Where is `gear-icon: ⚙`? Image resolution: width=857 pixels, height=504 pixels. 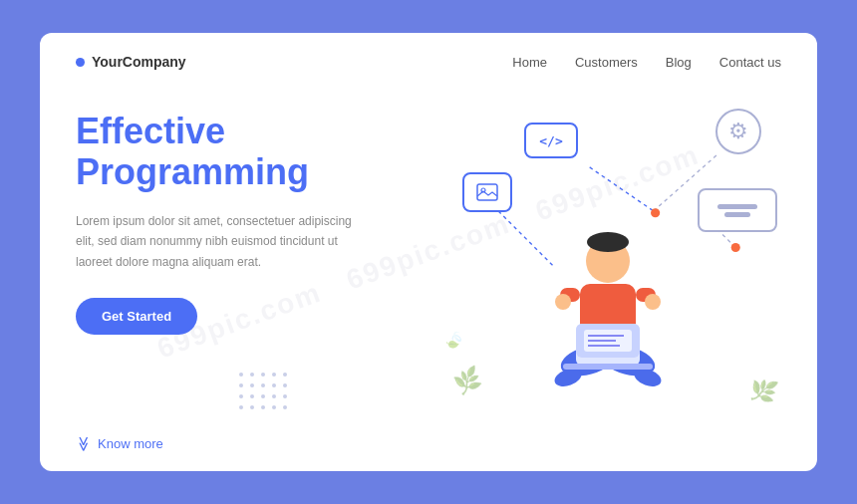 gear-icon: ⚙ is located at coordinates (738, 131).